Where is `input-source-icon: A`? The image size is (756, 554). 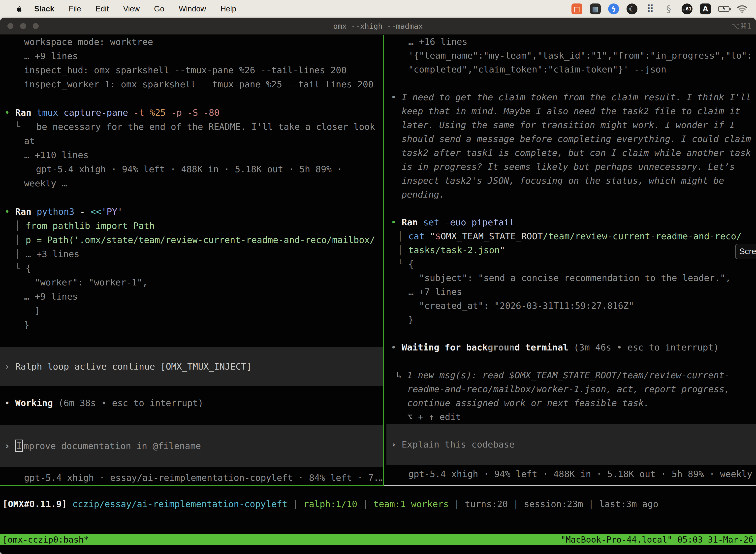 input-source-icon: A is located at coordinates (705, 9).